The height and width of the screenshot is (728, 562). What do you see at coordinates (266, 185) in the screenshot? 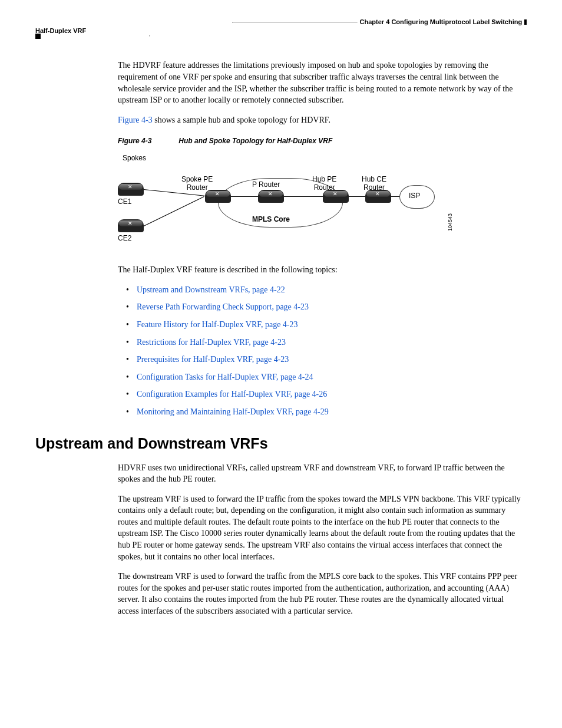
I see `label-p-router: P Router` at bounding box center [266, 185].